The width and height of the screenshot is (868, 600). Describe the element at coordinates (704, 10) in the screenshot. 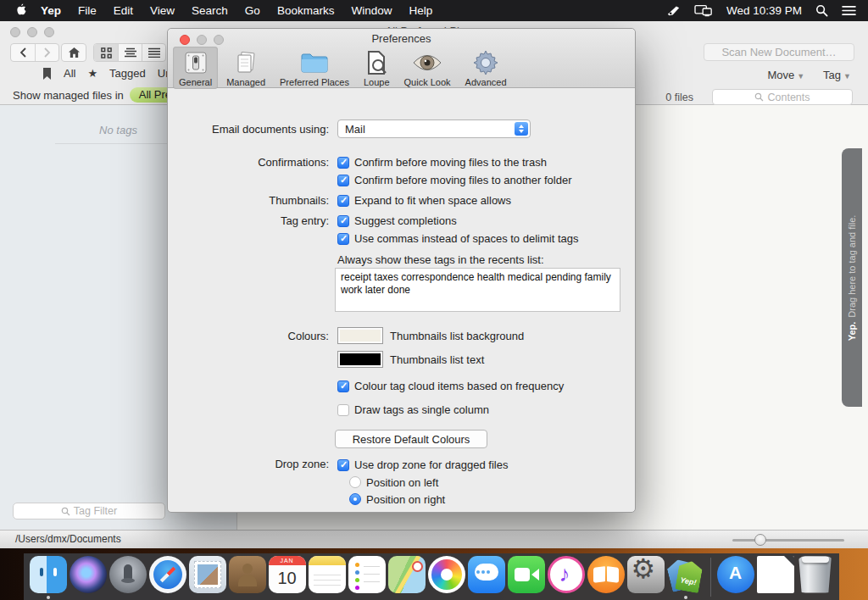

I see `displays-icon` at that location.